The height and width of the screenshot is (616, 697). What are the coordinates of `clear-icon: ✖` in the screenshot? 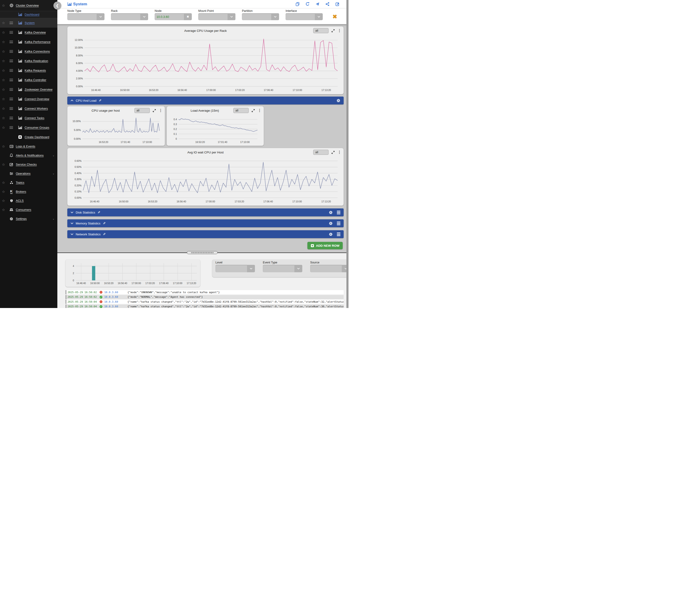 It's located at (188, 17).